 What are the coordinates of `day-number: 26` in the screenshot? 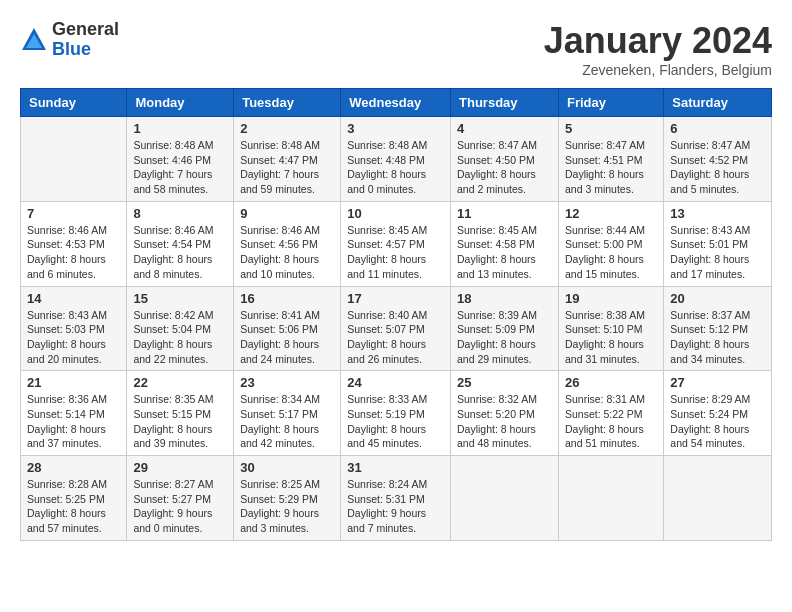 It's located at (611, 382).